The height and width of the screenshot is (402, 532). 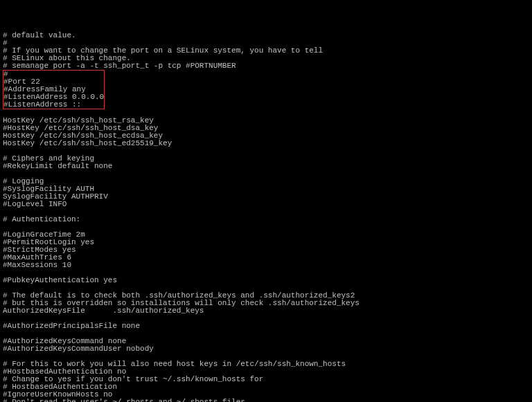 What do you see at coordinates (266, 311) in the screenshot?
I see `config-line: AuthorizedKeysFile .ssh/authorized_keys` at bounding box center [266, 311].